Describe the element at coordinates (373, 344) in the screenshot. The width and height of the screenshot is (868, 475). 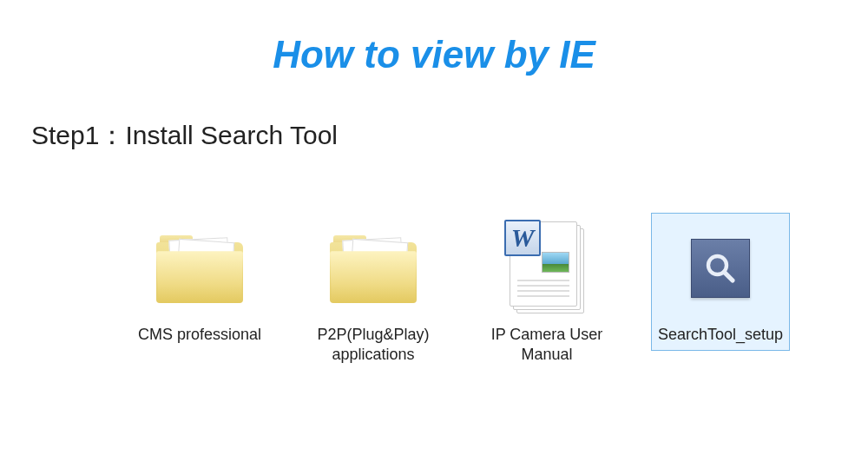
I see `file-label: P2P(Plug&Play) applications` at that location.